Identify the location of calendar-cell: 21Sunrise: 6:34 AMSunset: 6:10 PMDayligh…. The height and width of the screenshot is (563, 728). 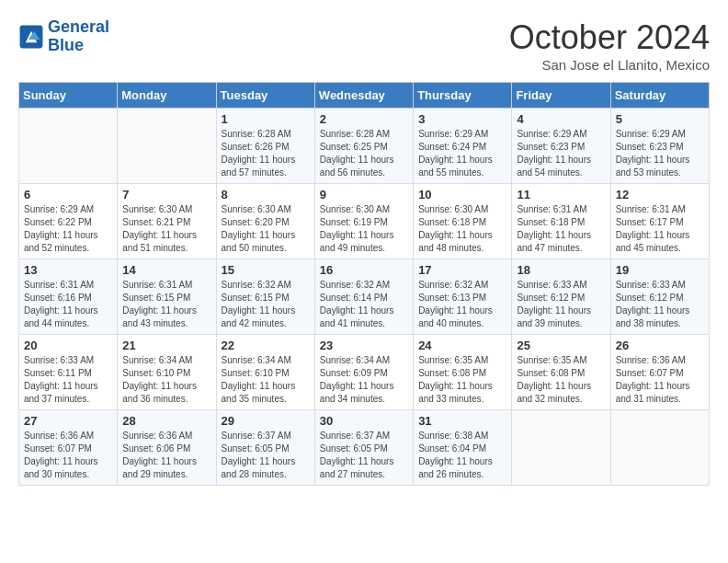
(167, 373).